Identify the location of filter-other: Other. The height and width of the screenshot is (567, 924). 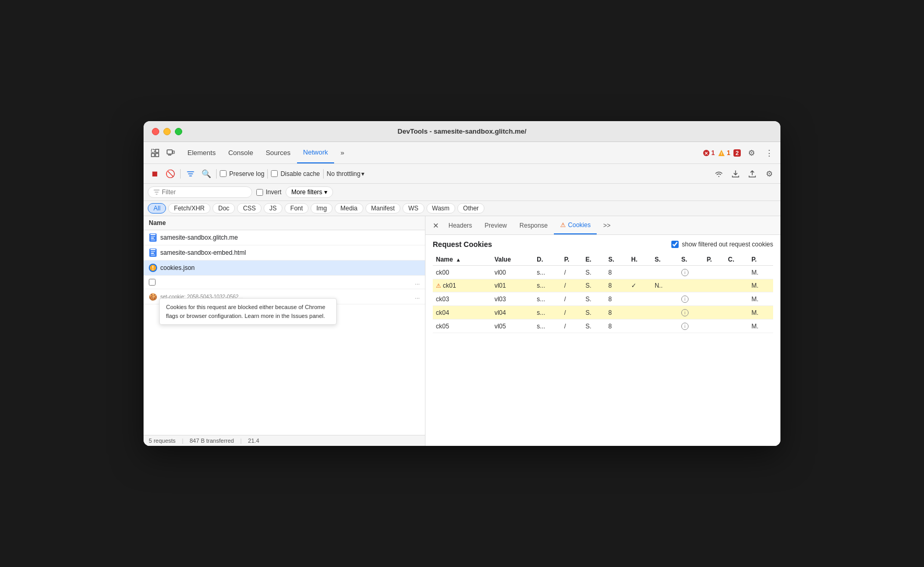
(471, 208).